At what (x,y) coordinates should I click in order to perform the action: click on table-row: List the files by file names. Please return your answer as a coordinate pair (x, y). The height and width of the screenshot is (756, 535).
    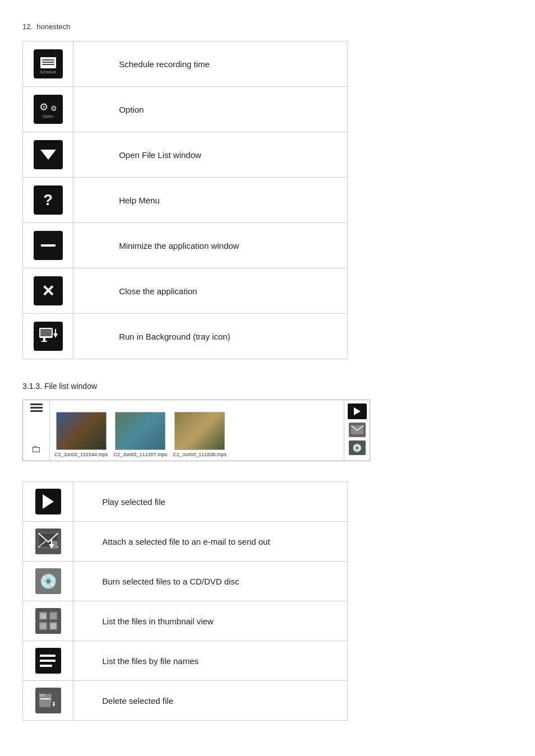
    Looking at the image, I should click on (185, 661).